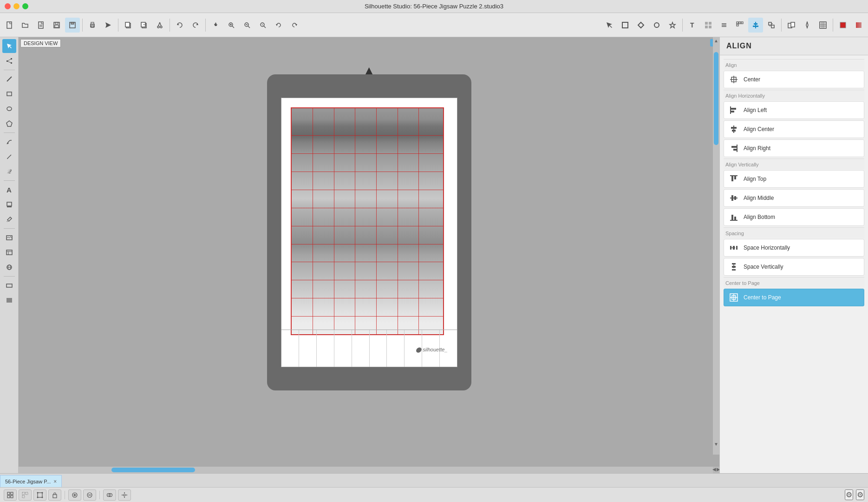  What do you see at coordinates (75, 495) in the screenshot?
I see `add-library-button` at bounding box center [75, 495].